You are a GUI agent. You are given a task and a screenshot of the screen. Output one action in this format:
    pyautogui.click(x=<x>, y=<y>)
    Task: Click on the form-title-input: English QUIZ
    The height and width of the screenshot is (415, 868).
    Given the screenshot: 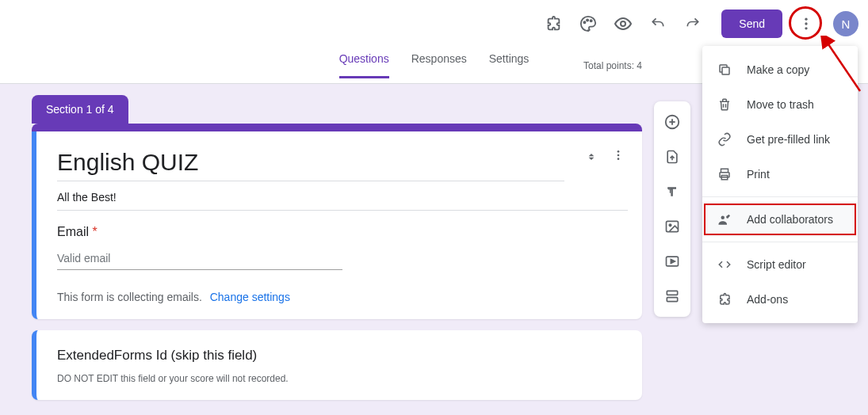 What is the action you would take?
    pyautogui.click(x=311, y=165)
    